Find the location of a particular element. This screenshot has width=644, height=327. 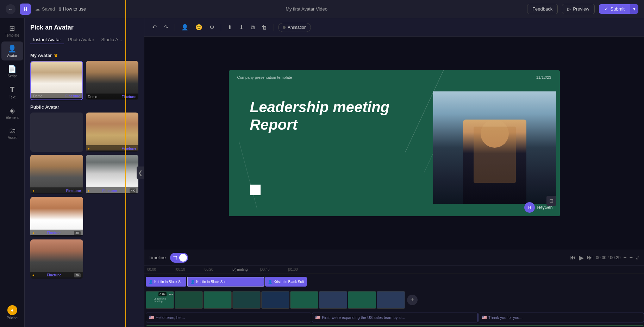

person-toolbar-button: 👤 is located at coordinates (185, 27).